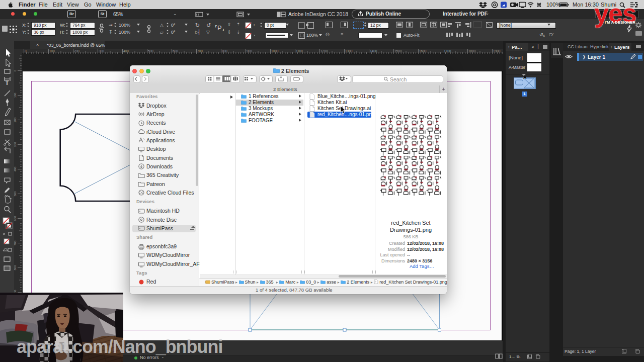 Image resolution: width=644 pixels, height=362 pixels. I want to click on svg-text: 1500, so click(398, 51).